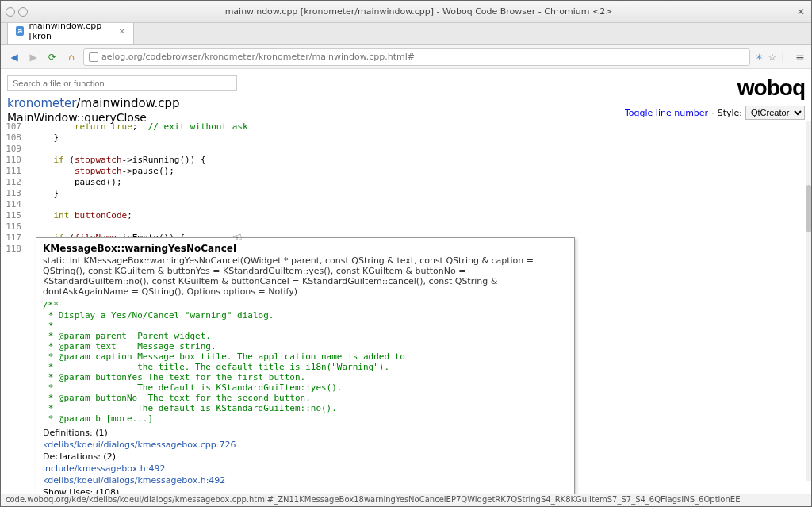  Describe the element at coordinates (715, 113) in the screenshot. I see `page-options: Toggle line number · Style: QtCreator` at that location.